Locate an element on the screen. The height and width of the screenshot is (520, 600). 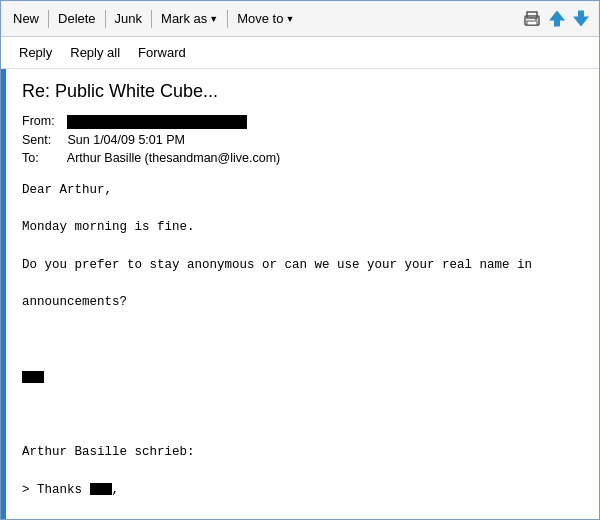
sent-label: Sent: is located at coordinates (43, 140).